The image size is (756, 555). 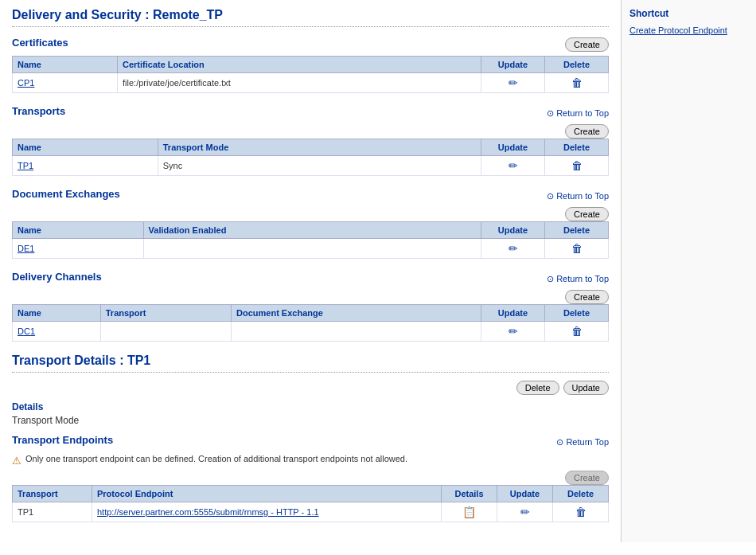 I want to click on table-row: TP1 http://server.partner.com:5555/submi…, so click(x=310, y=513).